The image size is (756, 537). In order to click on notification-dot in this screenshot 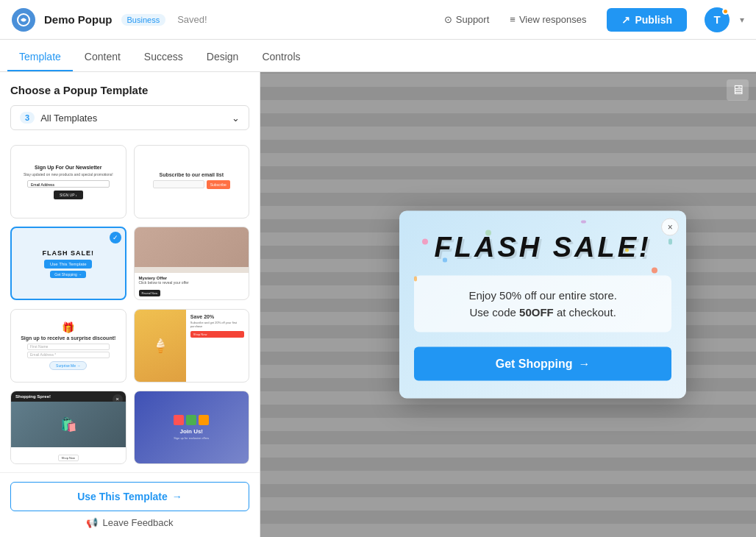, I will do `click(725, 12)`.